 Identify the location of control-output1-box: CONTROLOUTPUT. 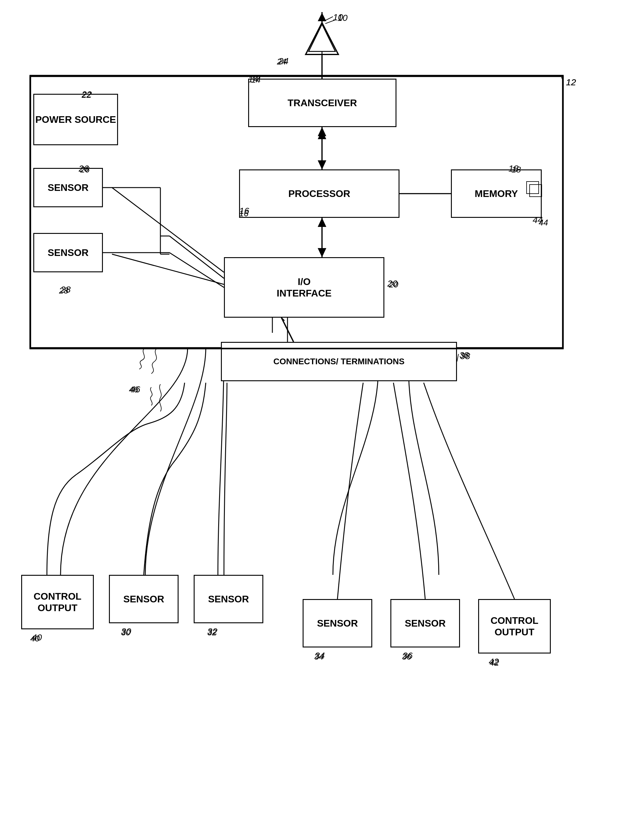
(57, 602).